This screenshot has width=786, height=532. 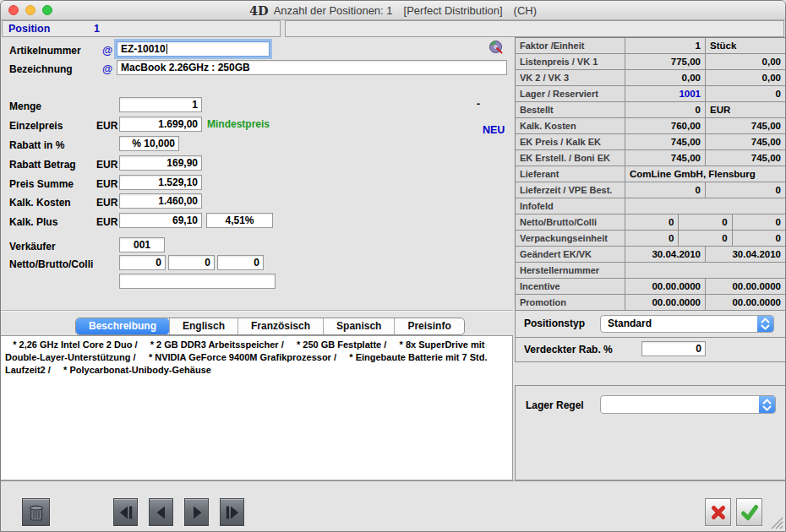 I want to click on rabatt-betrag-label: Rabatt Betrag, so click(x=42, y=165).